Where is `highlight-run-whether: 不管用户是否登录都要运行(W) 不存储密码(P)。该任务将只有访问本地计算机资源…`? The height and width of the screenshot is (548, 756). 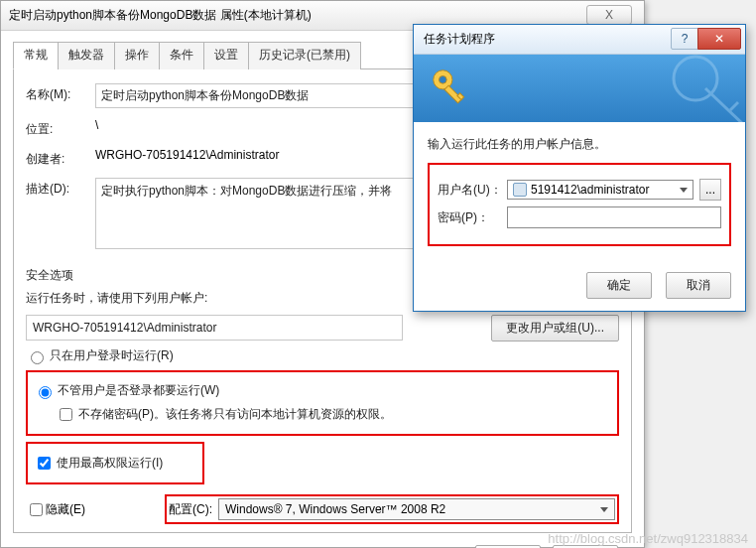
highlight-run-whether: 不管用户是否登录都要运行(W) 不存储密码(P)。该任务将只有访问本地计算机资源… is located at coordinates (322, 403).